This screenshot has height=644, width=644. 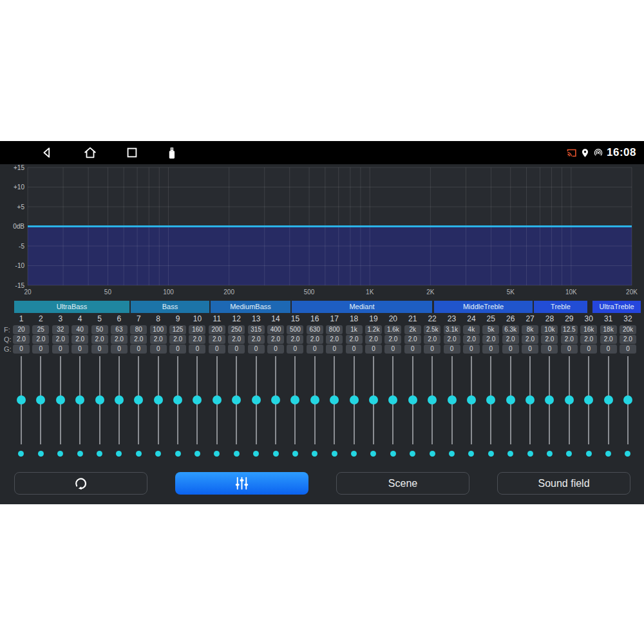 What do you see at coordinates (47, 153) in the screenshot?
I see `back-icon` at bounding box center [47, 153].